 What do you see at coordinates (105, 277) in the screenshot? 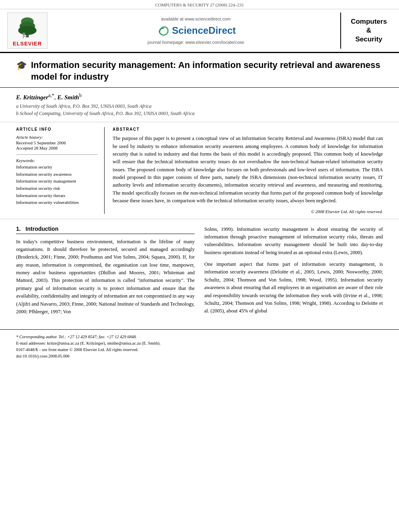
I see `body-paragraph-1: In today's competitive business environm…` at bounding box center [105, 277].